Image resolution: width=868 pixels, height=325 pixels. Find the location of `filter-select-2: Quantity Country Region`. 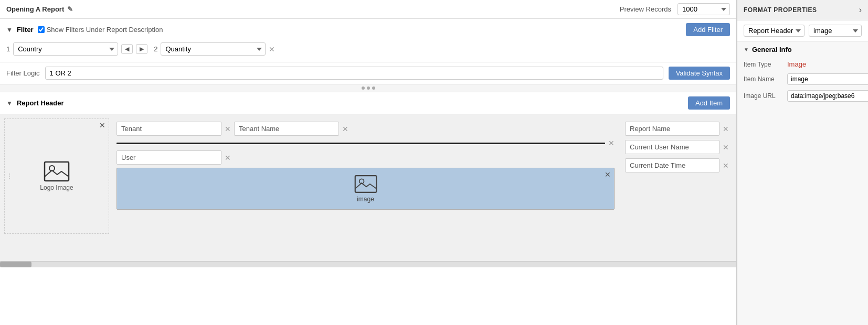

filter-select-2: Quantity Country Region is located at coordinates (213, 49).